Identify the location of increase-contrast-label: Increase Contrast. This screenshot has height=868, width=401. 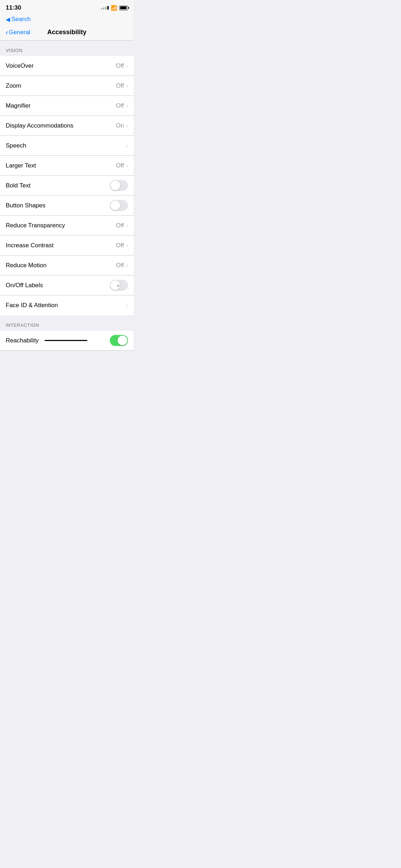
(30, 246).